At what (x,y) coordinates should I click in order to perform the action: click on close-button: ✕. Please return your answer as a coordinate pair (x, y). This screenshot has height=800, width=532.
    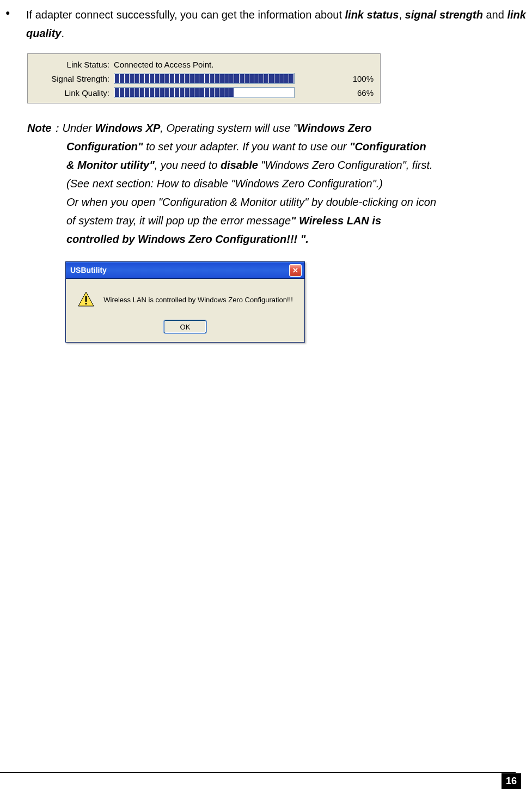
    Looking at the image, I should click on (295, 270).